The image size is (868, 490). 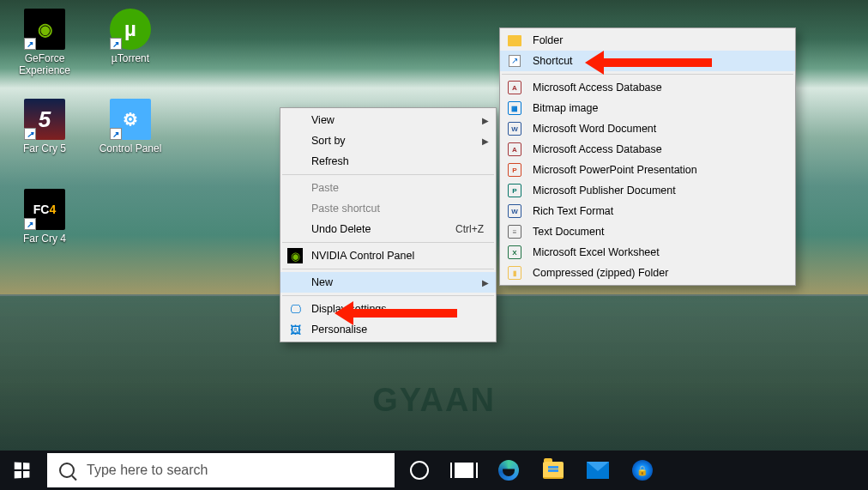 What do you see at coordinates (598, 470) in the screenshot?
I see `mail-button` at bounding box center [598, 470].